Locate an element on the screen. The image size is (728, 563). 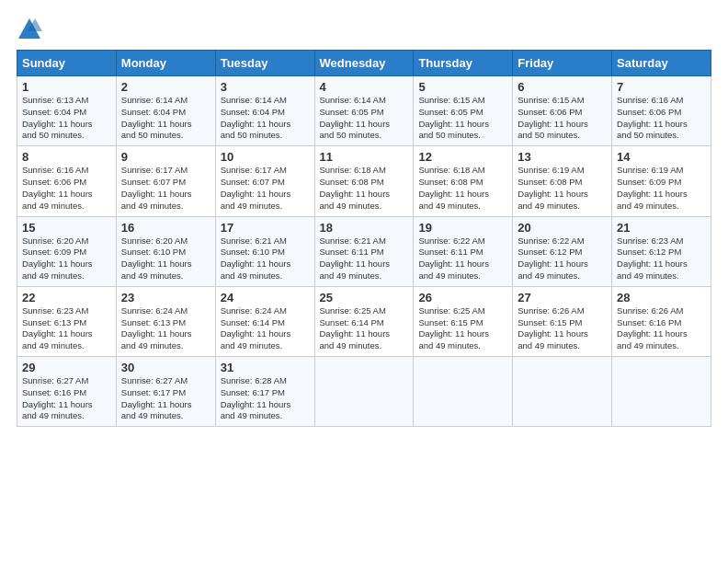
day-number: 25 is located at coordinates (364, 298).